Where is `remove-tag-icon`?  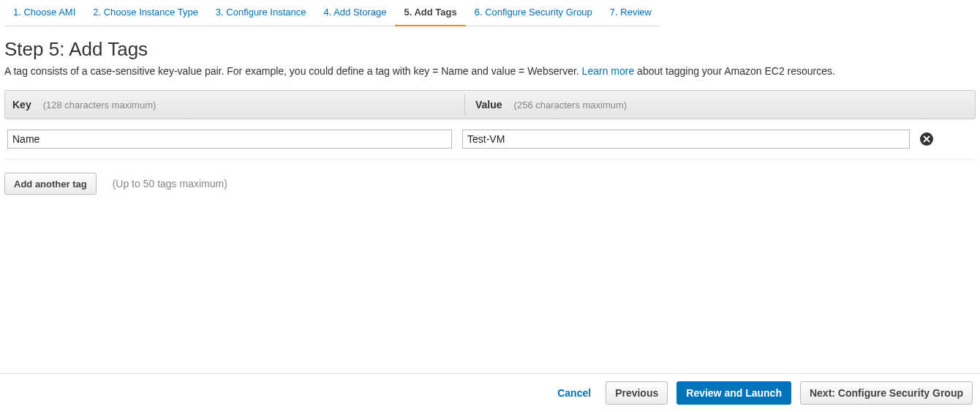 remove-tag-icon is located at coordinates (927, 139).